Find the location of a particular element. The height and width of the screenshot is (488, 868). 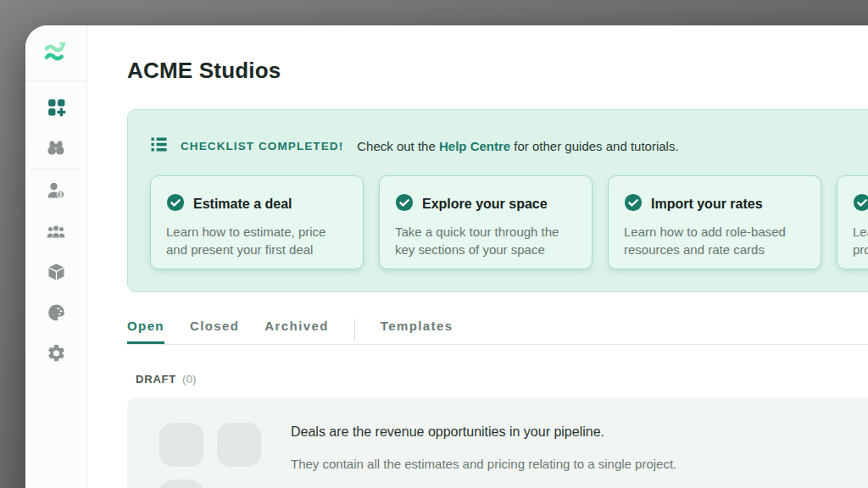

sidebar-item-explore is located at coordinates (56, 147).